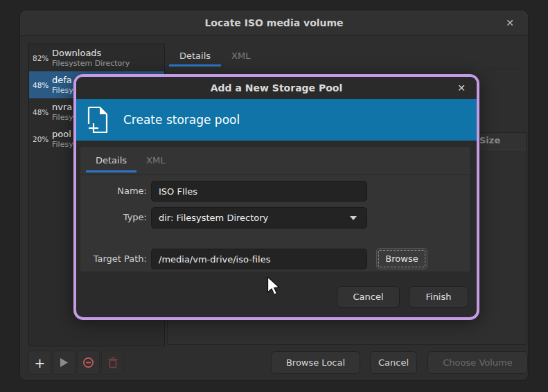 This screenshot has height=392, width=548. Describe the element at coordinates (274, 24) in the screenshot. I see `window-titlebar: Locate ISO media volume ✕` at that location.